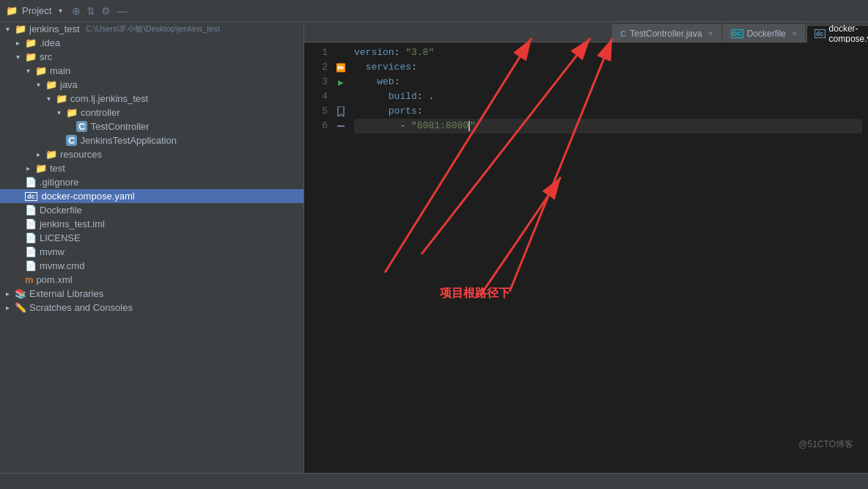  Describe the element at coordinates (608, 82) in the screenshot. I see `code-line-3: web:` at that location.